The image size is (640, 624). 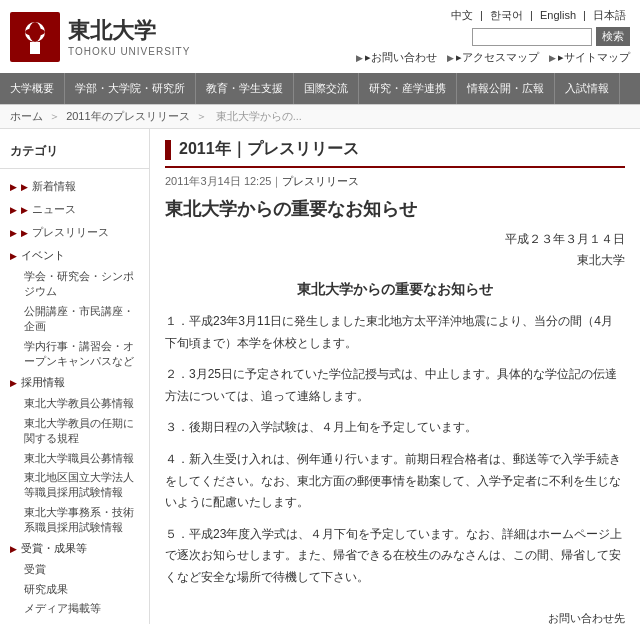 What do you see at coordinates (533, 15) in the screenshot?
I see `lang-sep2: |` at bounding box center [533, 15].